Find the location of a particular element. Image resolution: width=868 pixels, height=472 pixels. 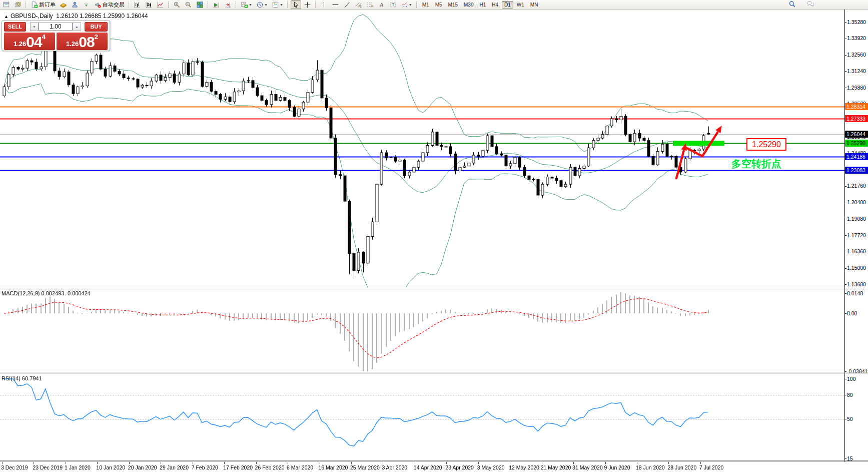

timeframe-w1-button: W1 is located at coordinates (520, 5).